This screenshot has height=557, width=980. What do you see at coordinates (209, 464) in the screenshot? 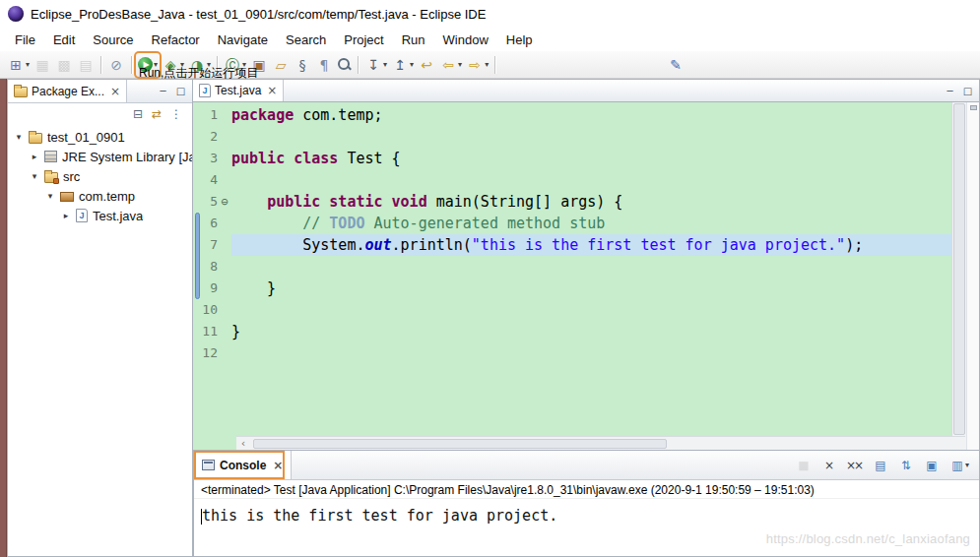
I see `console-icon` at bounding box center [209, 464].